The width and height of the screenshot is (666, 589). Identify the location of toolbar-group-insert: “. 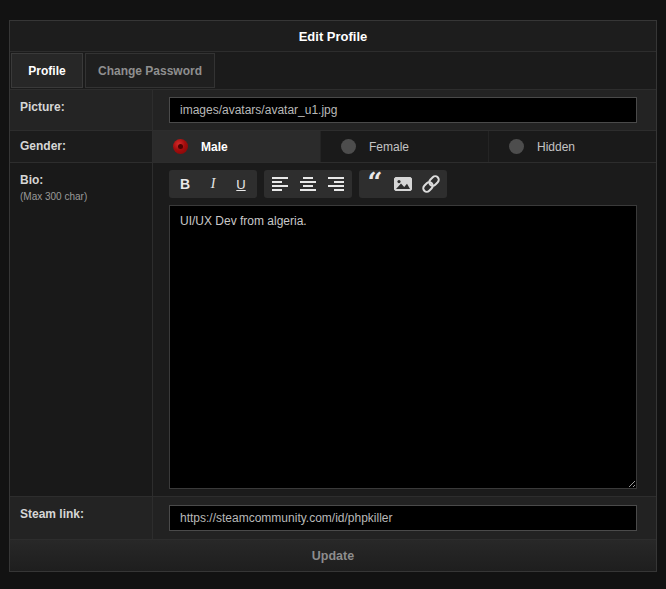
(403, 184).